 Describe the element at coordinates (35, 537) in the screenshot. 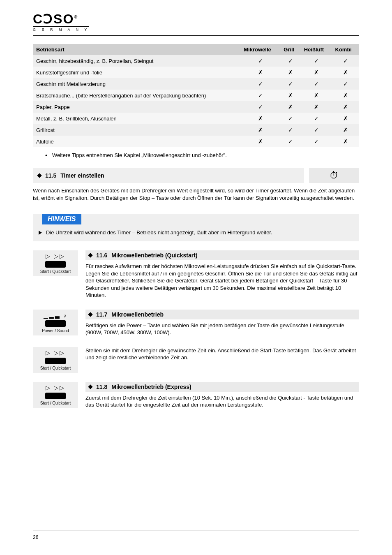

I see `page-number: 26` at that location.